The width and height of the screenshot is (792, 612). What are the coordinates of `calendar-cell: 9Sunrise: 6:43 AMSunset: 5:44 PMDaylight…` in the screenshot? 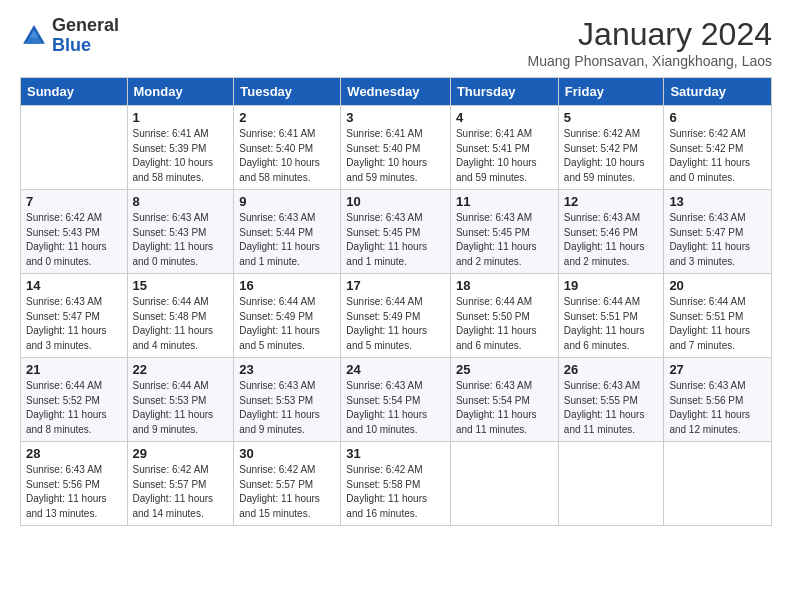 It's located at (288, 232).